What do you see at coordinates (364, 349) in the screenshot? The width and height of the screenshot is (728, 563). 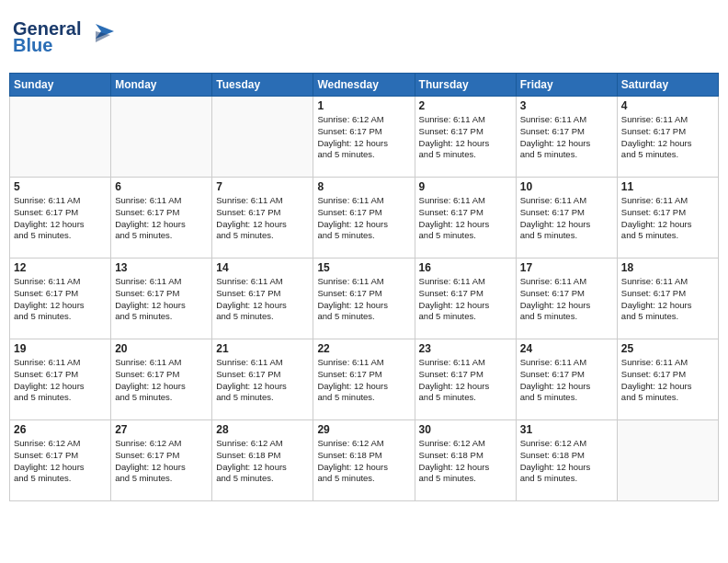 I see `day-number: 22` at bounding box center [364, 349].